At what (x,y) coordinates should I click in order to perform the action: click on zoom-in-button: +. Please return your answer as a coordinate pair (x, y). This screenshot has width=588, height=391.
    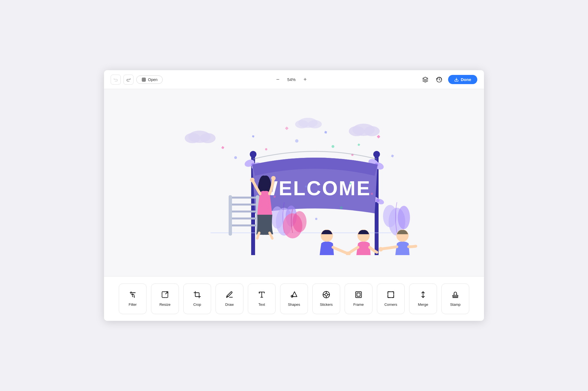
    Looking at the image, I should click on (305, 80).